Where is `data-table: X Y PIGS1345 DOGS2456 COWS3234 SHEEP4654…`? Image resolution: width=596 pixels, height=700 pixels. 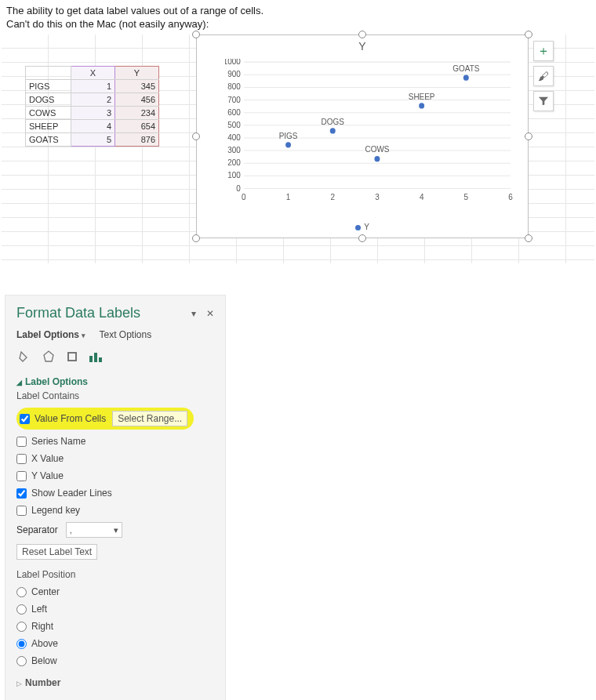
data-table: X Y PIGS1345 DOGS2456 COWS3234 SHEEP4654… is located at coordinates (93, 107).